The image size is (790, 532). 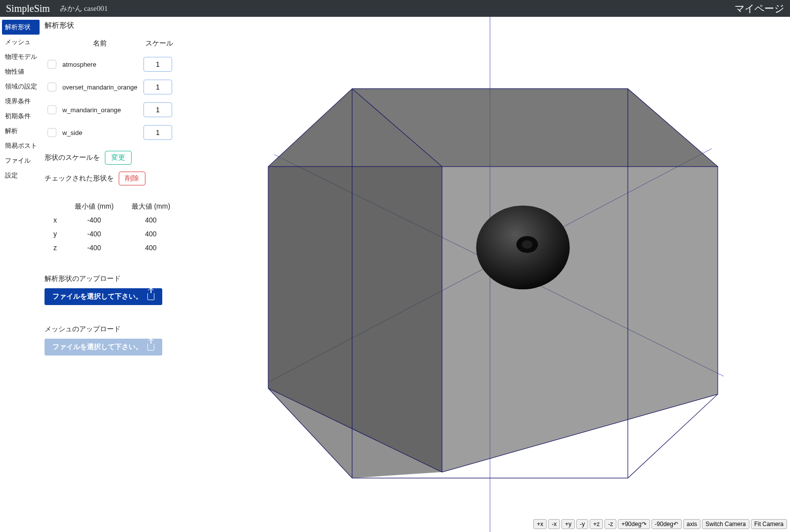 What do you see at coordinates (21, 116) in the screenshot?
I see `sidebar-item-initial: 初期条件` at bounding box center [21, 116].